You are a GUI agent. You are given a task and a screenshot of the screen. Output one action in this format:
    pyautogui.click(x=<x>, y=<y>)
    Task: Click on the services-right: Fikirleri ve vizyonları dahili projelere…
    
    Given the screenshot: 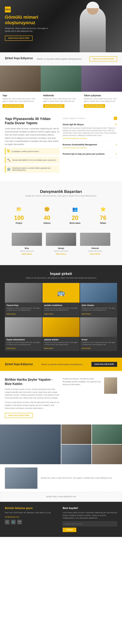 What is the action you would take?
    pyautogui.click(x=60, y=59)
    